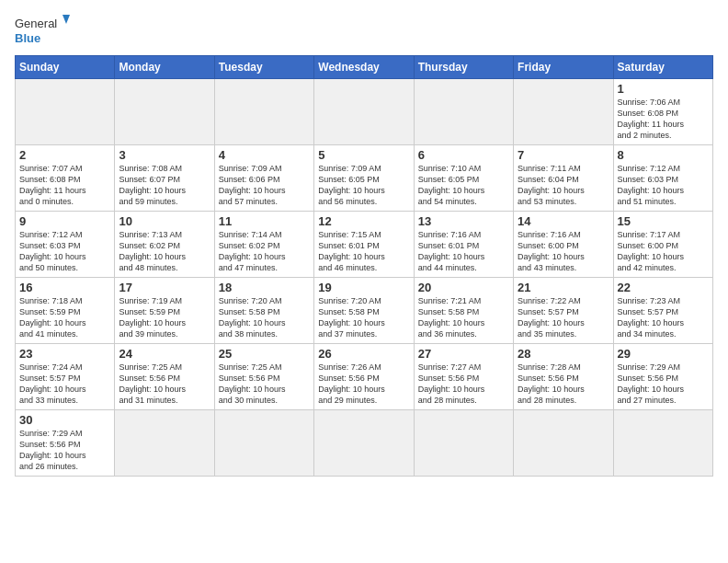 The height and width of the screenshot is (563, 728). Describe the element at coordinates (164, 318) in the screenshot. I see `day-info: Sunrise: 7:19 AM Sunset: 5:59 PM Dayligh…` at that location.